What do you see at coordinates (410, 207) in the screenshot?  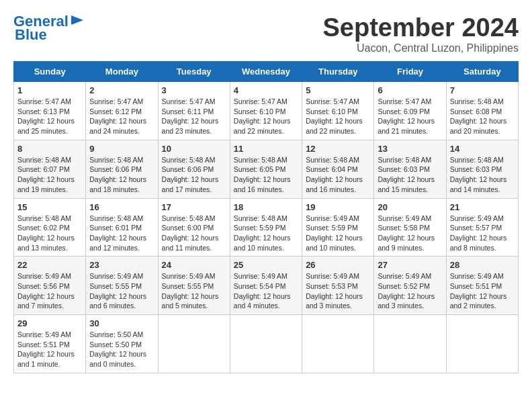 I see `day-number: 20` at bounding box center [410, 207].